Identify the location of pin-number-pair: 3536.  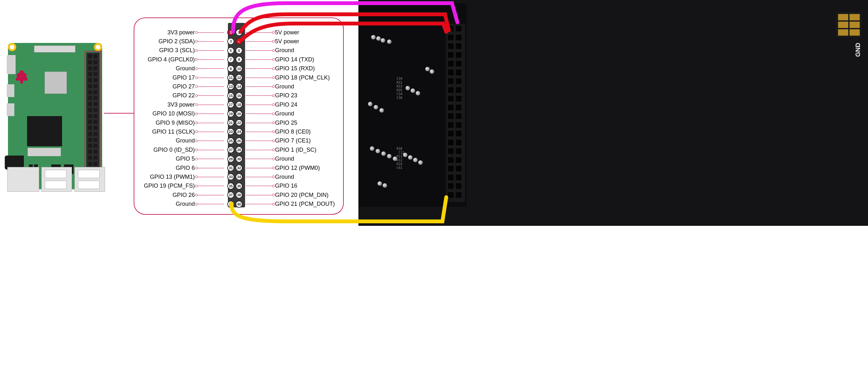
(235, 186).